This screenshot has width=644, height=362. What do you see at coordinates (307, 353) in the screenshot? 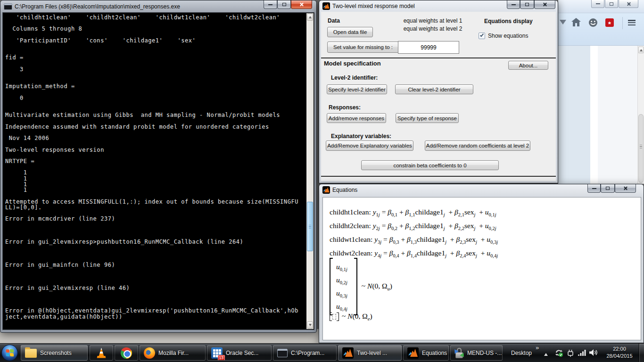
I see `taskbar-item-label: C:\Program...` at bounding box center [307, 353].